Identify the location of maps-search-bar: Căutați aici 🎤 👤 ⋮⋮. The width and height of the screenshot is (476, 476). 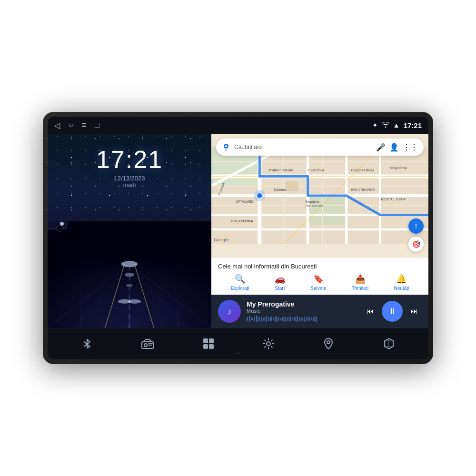
(320, 147).